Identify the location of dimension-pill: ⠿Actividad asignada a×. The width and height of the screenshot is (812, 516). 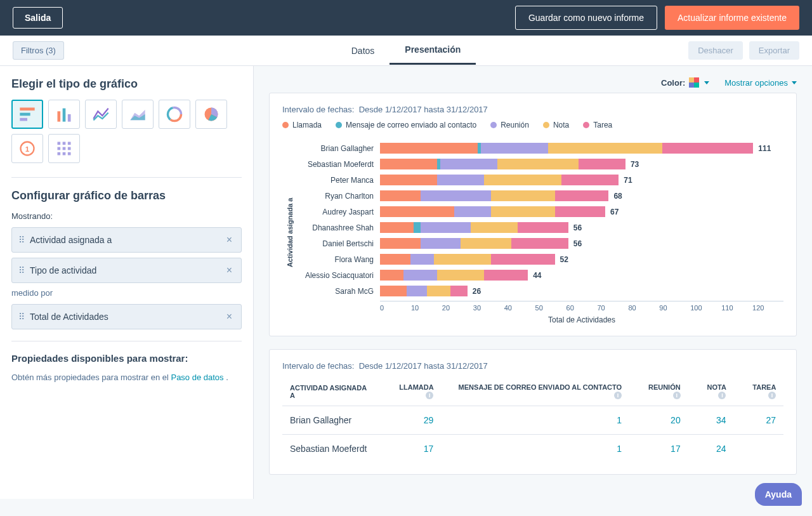
(127, 240).